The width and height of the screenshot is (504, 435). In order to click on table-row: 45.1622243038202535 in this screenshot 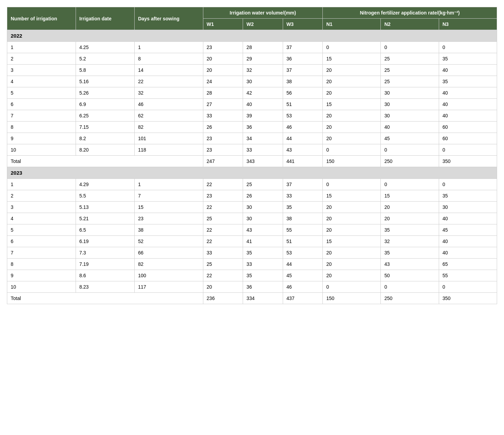, I will do `click(252, 81)`.